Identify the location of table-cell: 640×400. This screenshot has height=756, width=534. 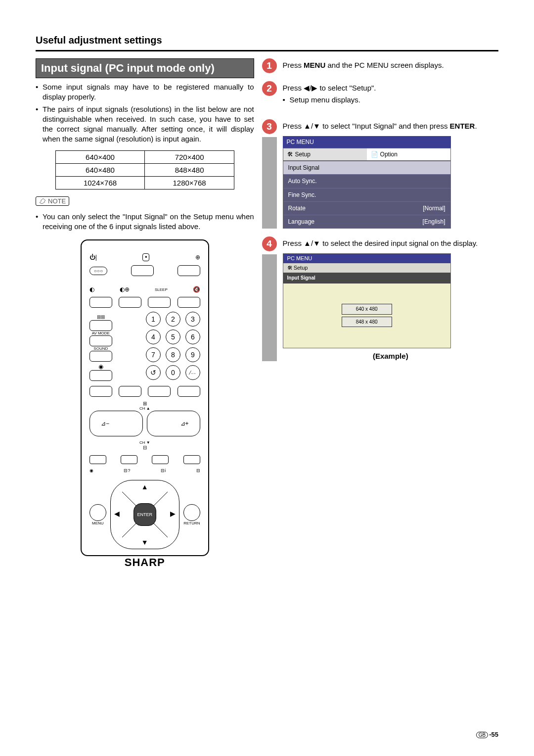
(100, 157).